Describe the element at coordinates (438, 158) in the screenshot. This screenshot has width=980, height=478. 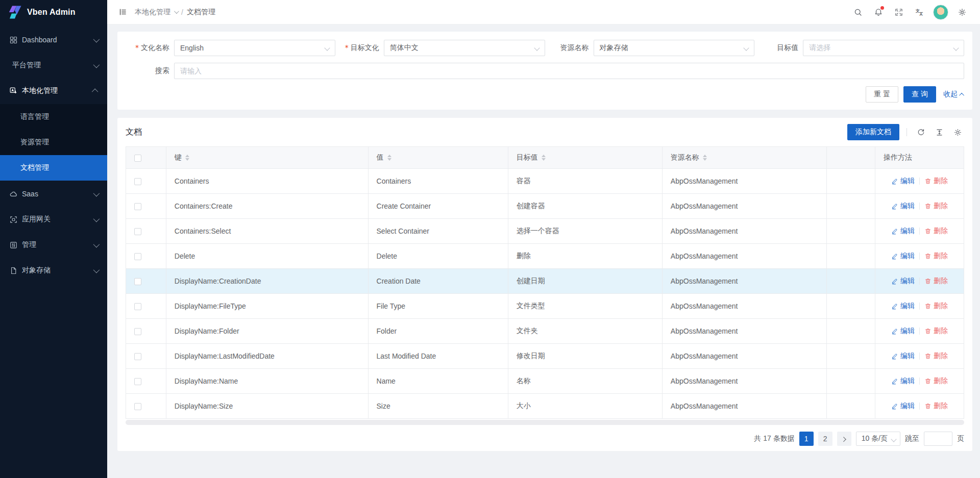
I see `column-header-value: 值` at that location.